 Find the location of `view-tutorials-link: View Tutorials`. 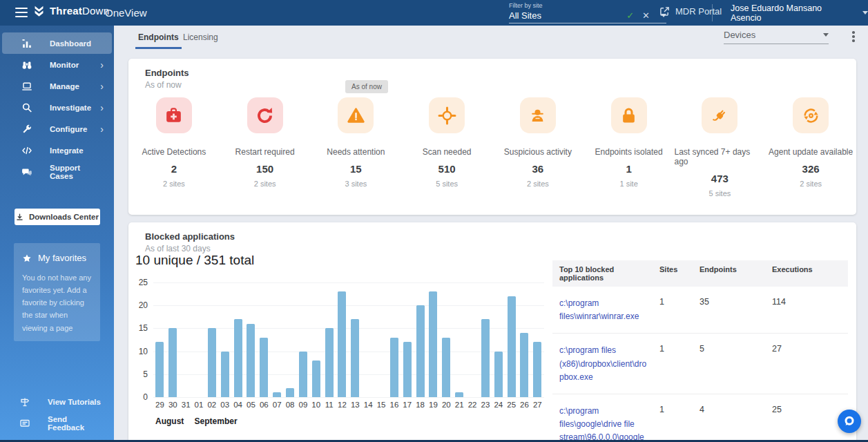

view-tutorials-link: View Tutorials is located at coordinates (57, 402).